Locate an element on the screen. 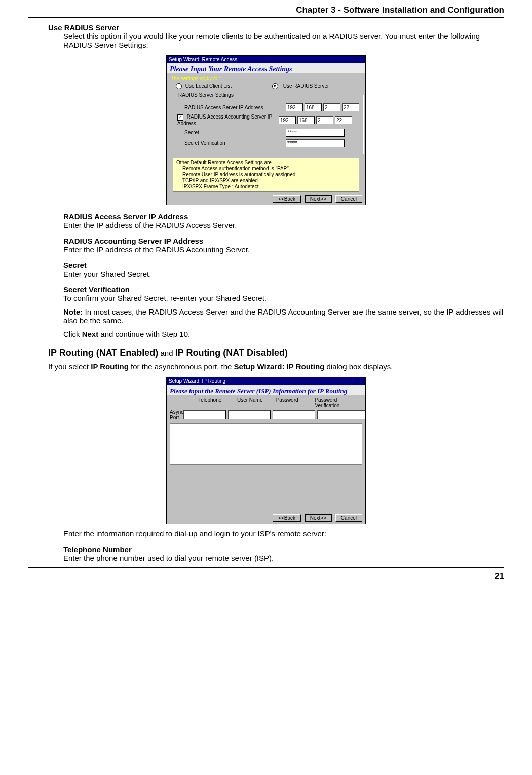 The image size is (532, 775). term-access-ip: RADIUS Access Server IP Address is located at coordinates (284, 217).